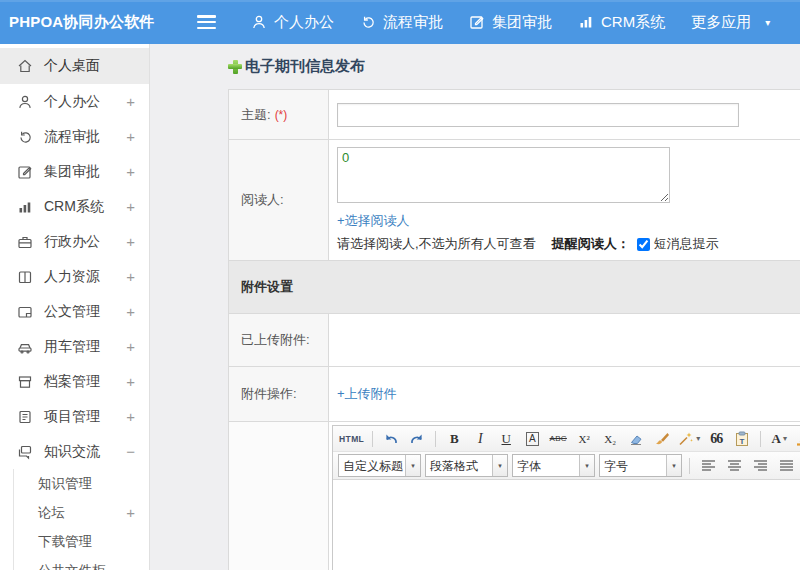 The width and height of the screenshot is (800, 570). I want to click on format-eraser-icon, so click(636, 438).